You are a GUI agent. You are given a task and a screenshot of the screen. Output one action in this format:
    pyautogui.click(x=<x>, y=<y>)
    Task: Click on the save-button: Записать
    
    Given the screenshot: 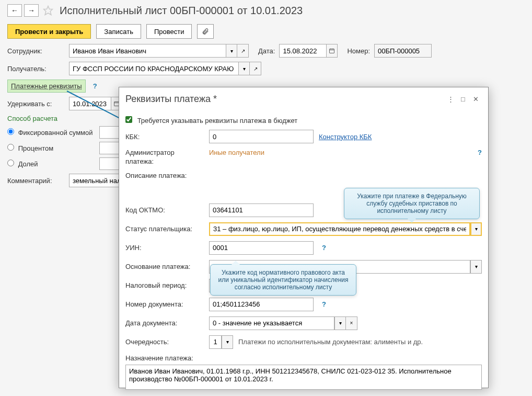 What is the action you would take?
    pyautogui.click(x=119, y=31)
    